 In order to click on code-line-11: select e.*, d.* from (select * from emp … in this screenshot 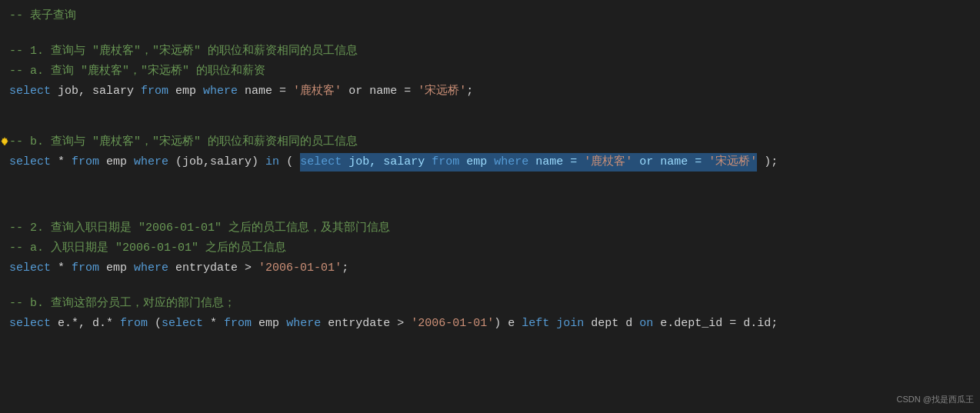, I will do `click(490, 324)`.